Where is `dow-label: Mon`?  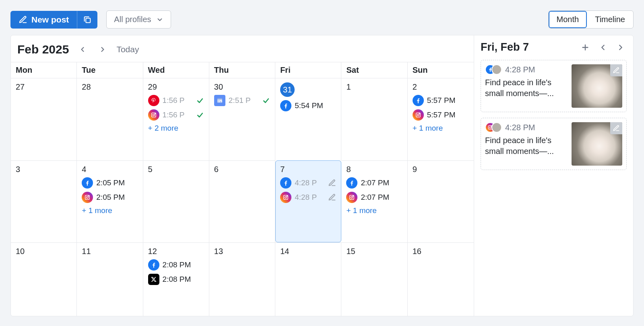
dow-label: Mon is located at coordinates (44, 70).